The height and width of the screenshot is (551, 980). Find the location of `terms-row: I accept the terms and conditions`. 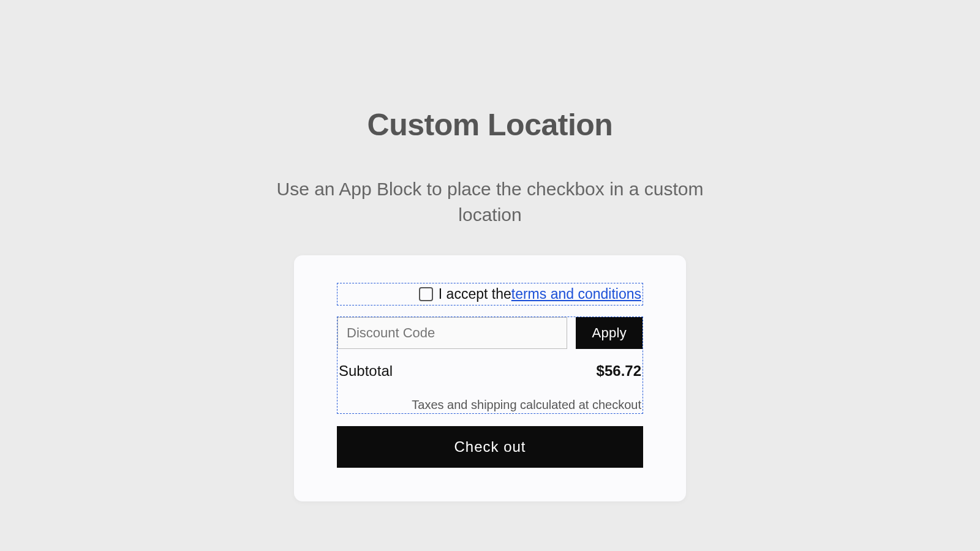

terms-row: I accept the terms and conditions is located at coordinates (490, 294).